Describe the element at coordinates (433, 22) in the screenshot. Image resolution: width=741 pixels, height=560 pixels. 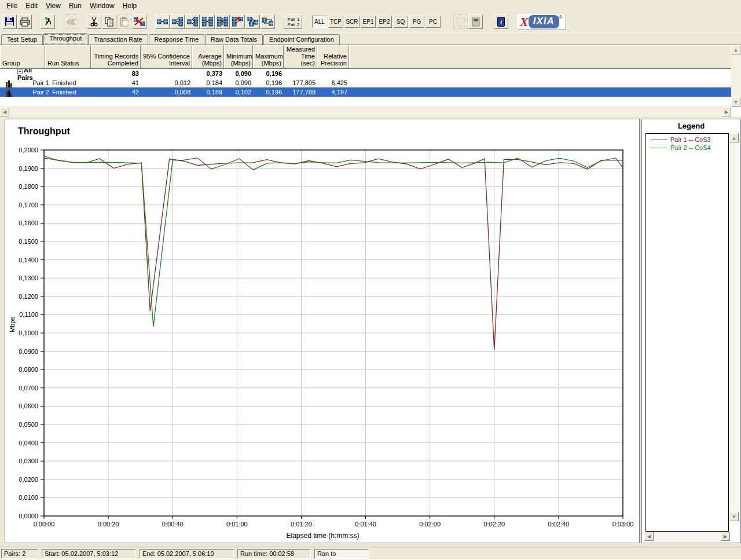
I see `view-pc-button: PC` at that location.